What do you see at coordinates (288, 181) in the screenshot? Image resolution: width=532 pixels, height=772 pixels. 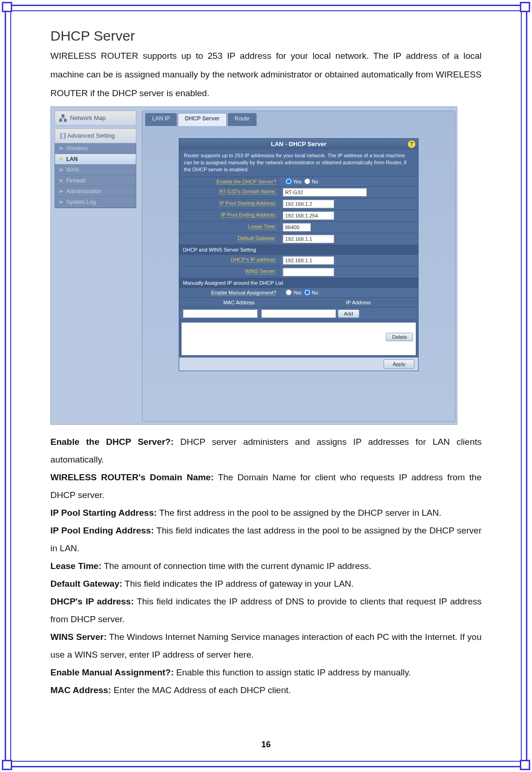 I see `enable-yes-radio` at bounding box center [288, 181].